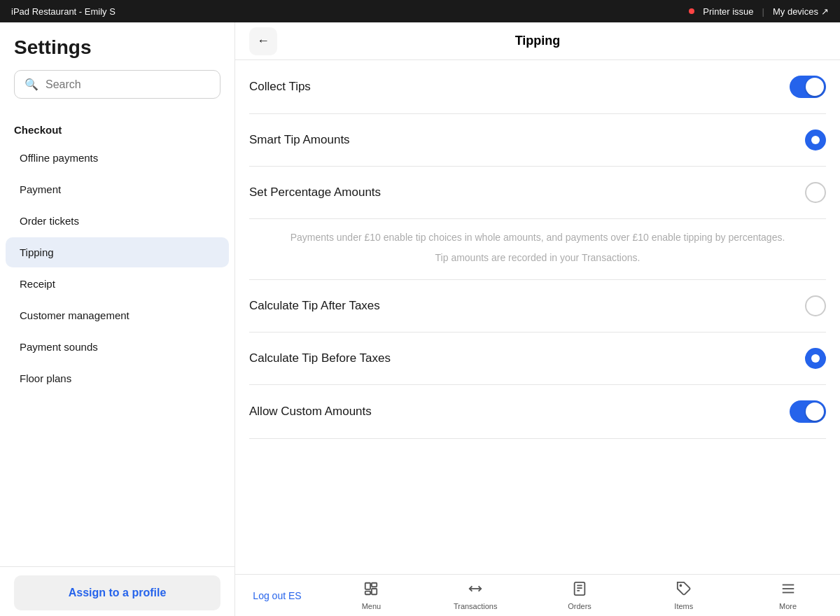  I want to click on nav-section-checkout: Checkout, so click(118, 129).